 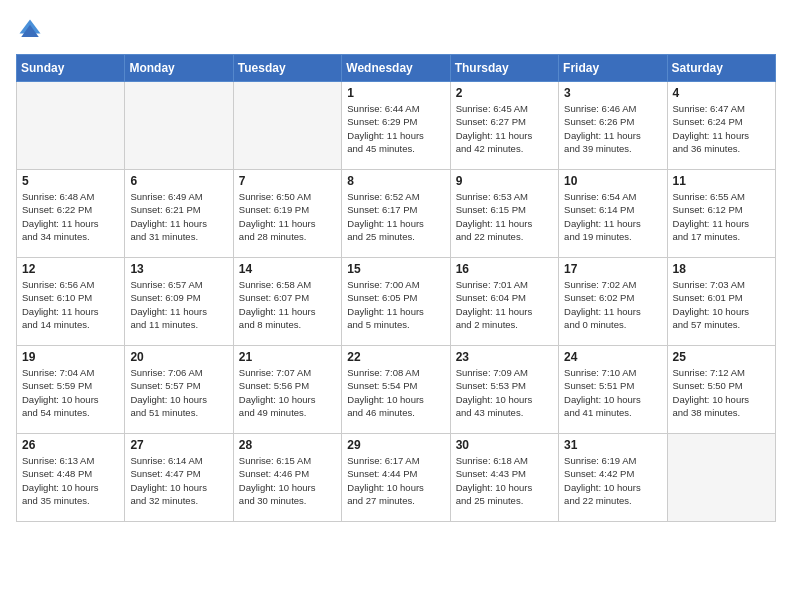 I want to click on day-number: 7, so click(x=288, y=181).